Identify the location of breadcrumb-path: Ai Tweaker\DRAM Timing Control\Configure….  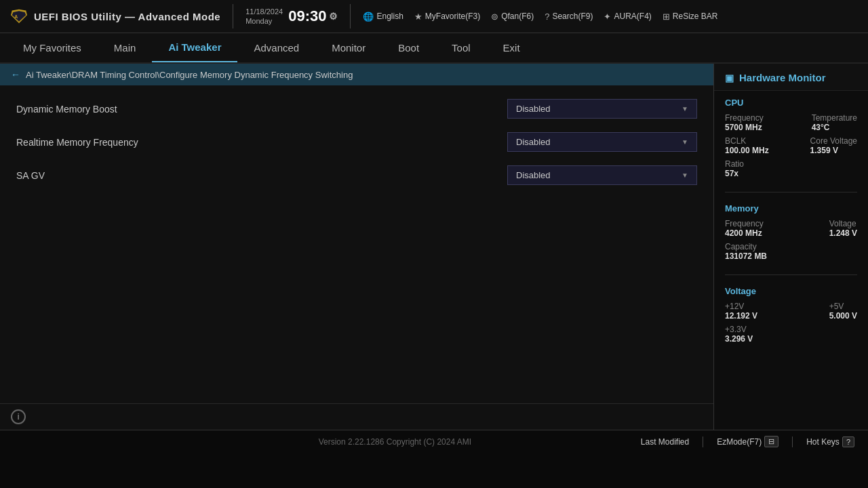
(189, 75).